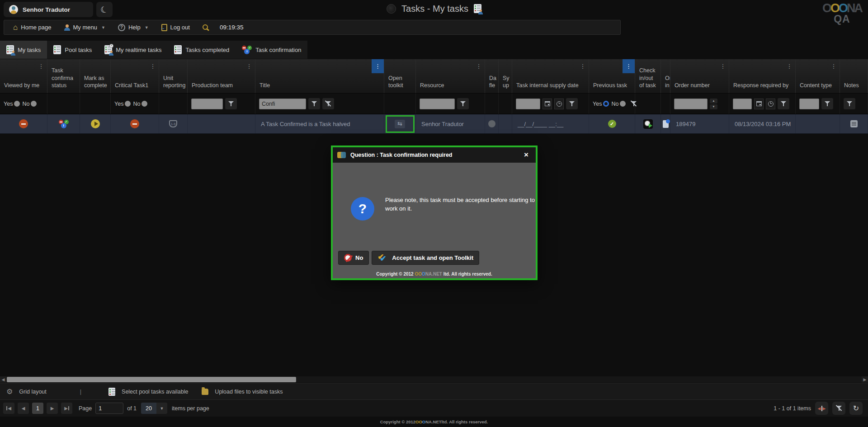  I want to click on content-type-filter-input, so click(809, 104).